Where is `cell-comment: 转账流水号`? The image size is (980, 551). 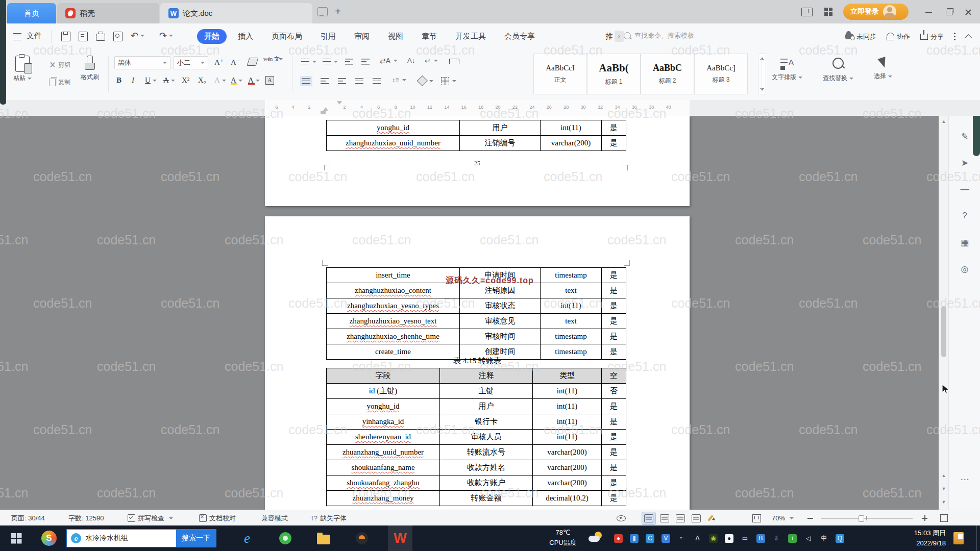
cell-comment: 转账流水号 is located at coordinates (486, 453).